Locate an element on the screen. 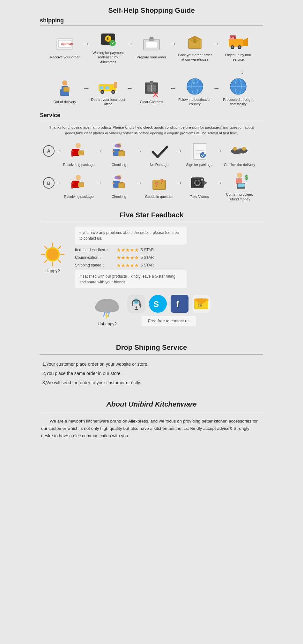 This screenshot has height=644, width=303. pack-order-label: Pack your order order at our warehouse is located at coordinates (195, 57).